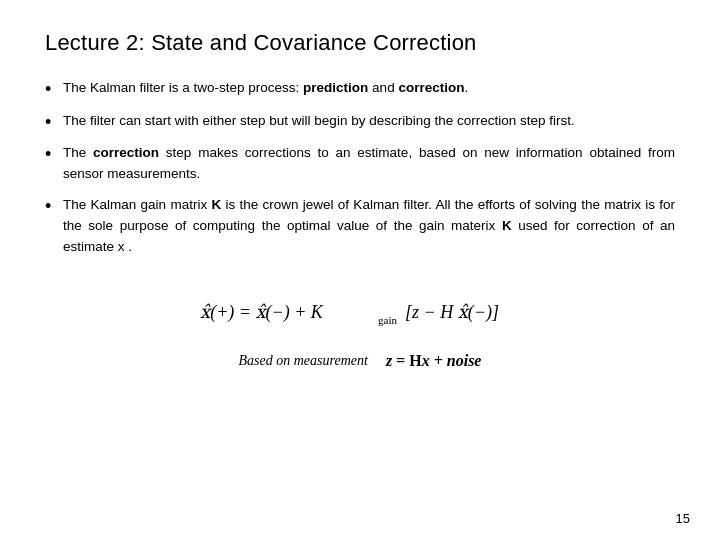  Describe the element at coordinates (369, 88) in the screenshot. I see `bullet-text-1: The Kalman filter is a two-step process:…` at that location.